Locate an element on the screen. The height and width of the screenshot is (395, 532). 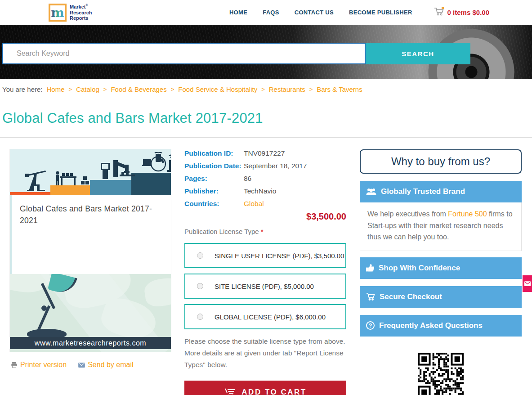
step-navy is located at coordinates (151, 184).